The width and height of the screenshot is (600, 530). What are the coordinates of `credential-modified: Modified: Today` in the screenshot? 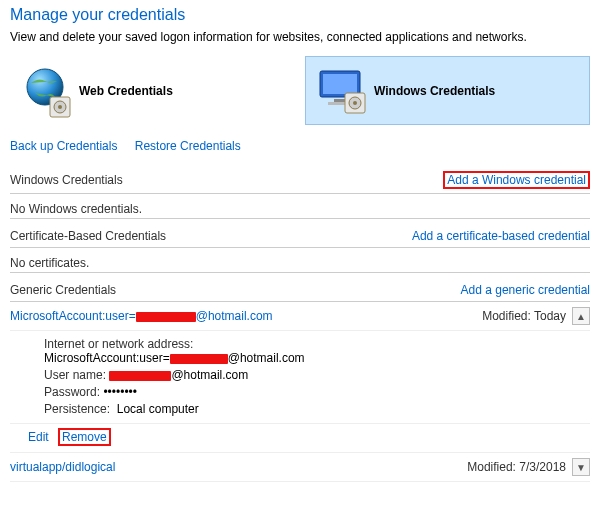 It's located at (524, 316).